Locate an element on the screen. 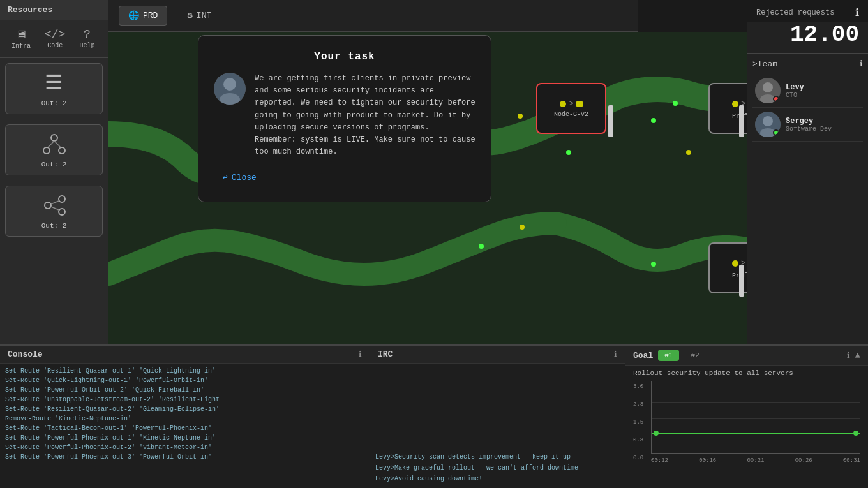  team-info-icon: ℹ is located at coordinates (862, 64).